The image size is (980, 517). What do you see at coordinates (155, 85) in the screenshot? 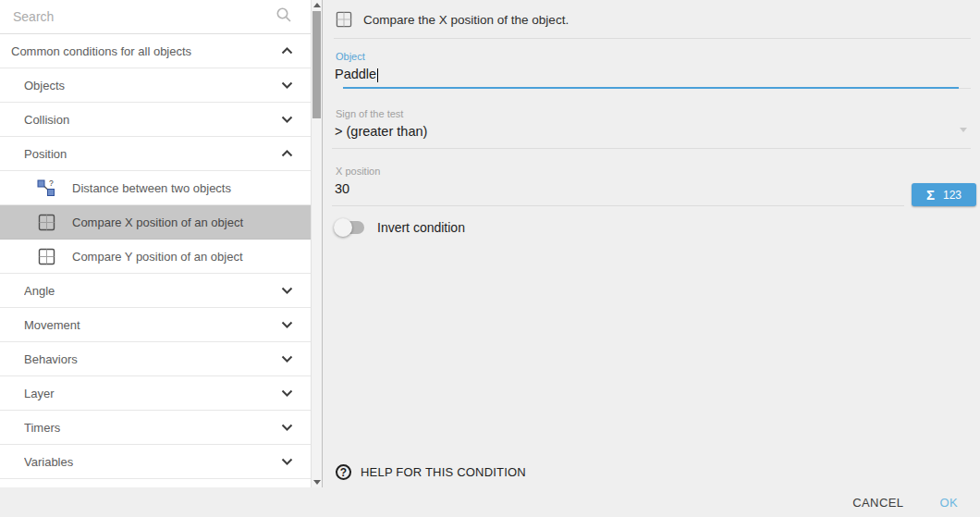
I see `sidebar-item-objects: Objects` at bounding box center [155, 85].